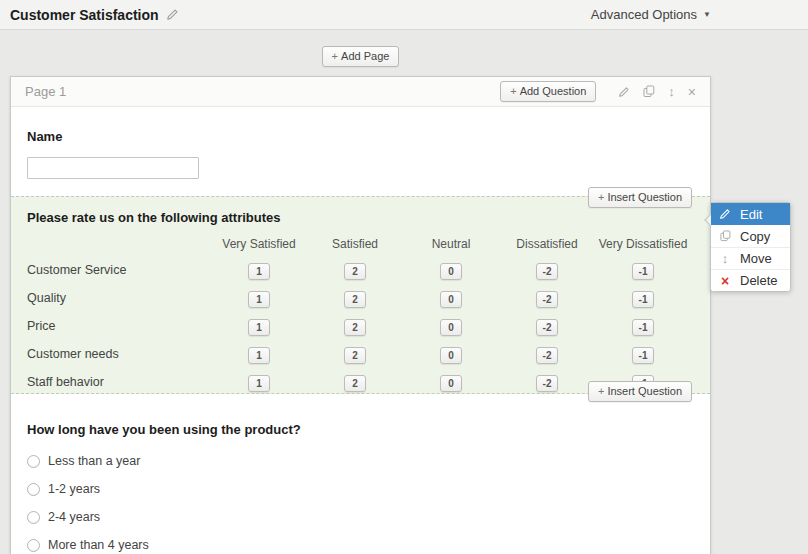 Image resolution: width=808 pixels, height=554 pixels. Describe the element at coordinates (74, 489) in the screenshot. I see `radio-option-label: 1-2 years` at that location.